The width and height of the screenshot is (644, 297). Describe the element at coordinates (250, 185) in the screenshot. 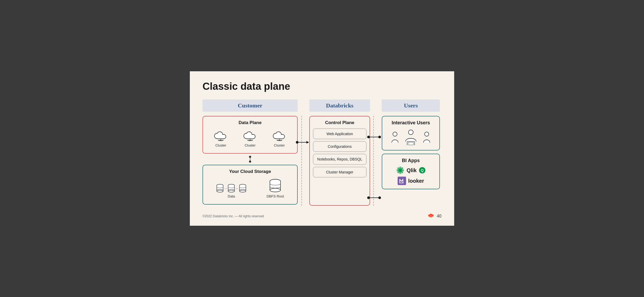

I see `cloud-storage-box: Your Cloud Storage` at that location.